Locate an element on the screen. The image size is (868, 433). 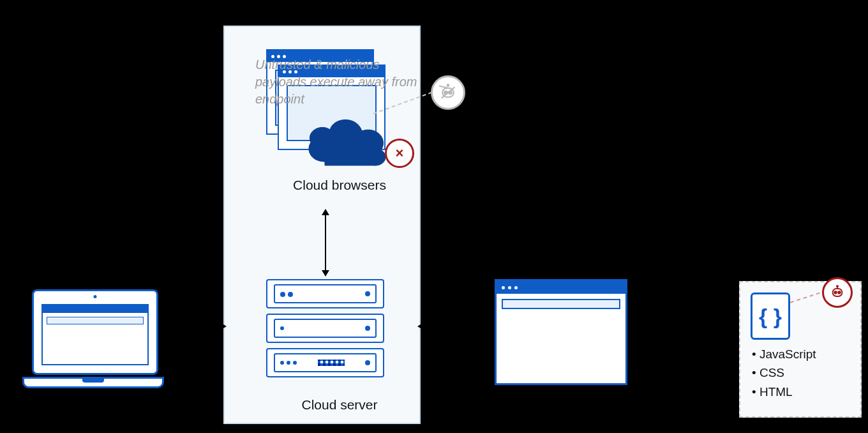
laptop-icon is located at coordinates (93, 338).